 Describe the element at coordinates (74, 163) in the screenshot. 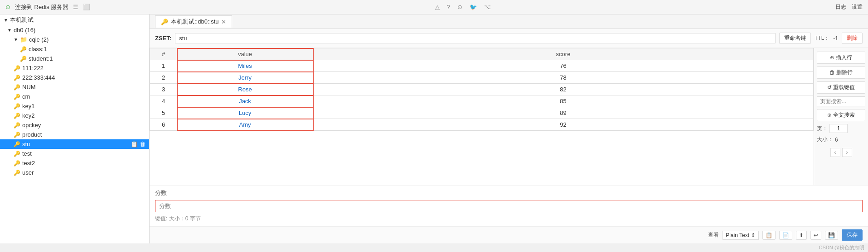

I see `sidebar-item-test2: 🔑 test2` at that location.